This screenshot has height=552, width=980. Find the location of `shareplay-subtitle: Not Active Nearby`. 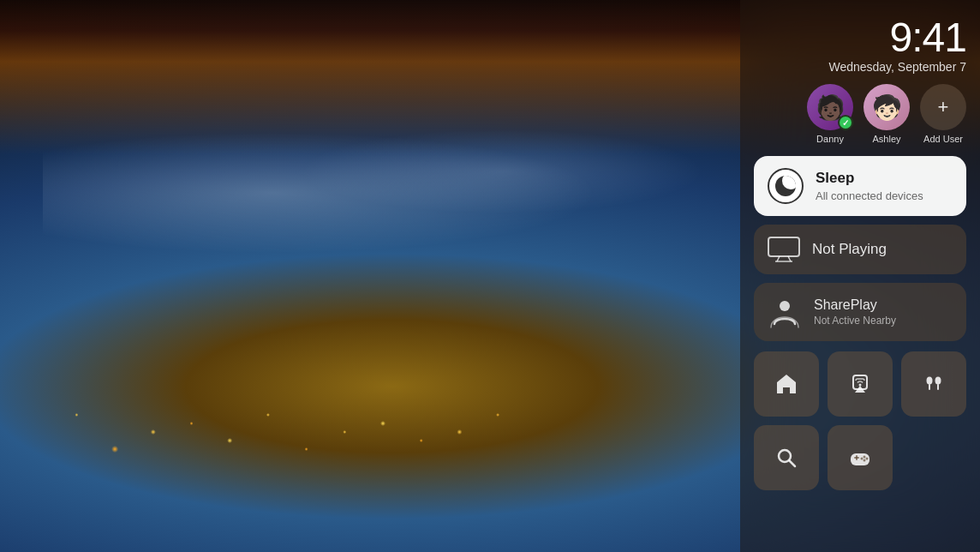

shareplay-subtitle: Not Active Nearby is located at coordinates (883, 321).